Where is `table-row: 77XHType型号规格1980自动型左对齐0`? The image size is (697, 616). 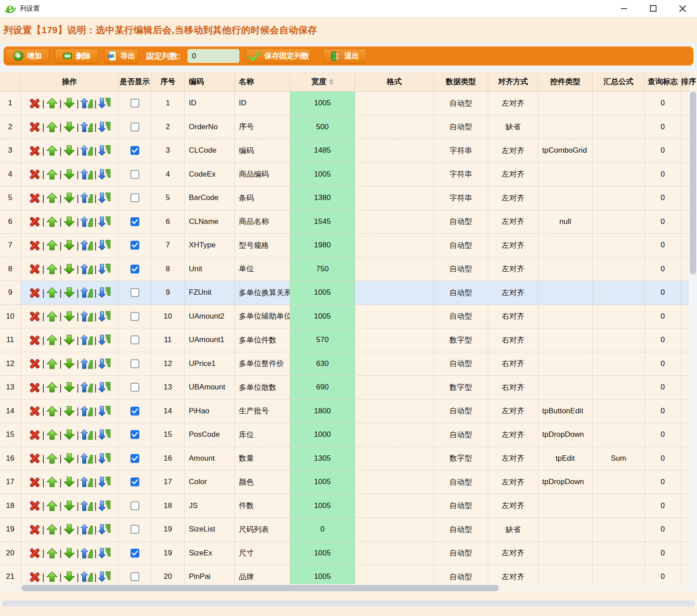
table-row: 77XHType型号规格1980自动型左对齐0 is located at coordinates (345, 246).